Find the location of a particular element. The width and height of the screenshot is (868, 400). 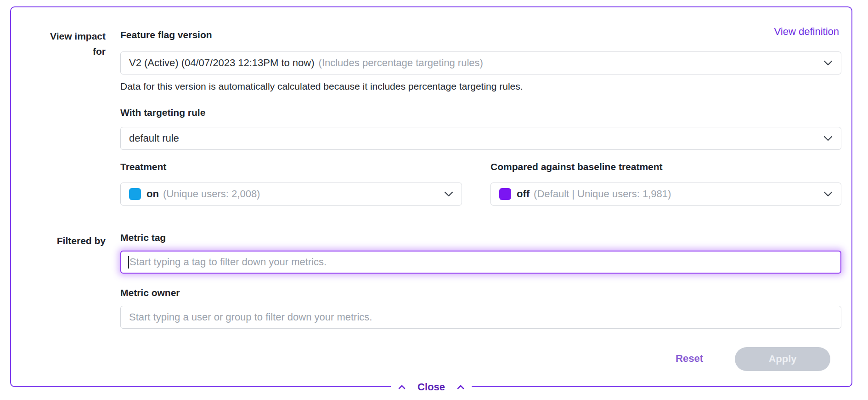

targeting-rule-label: With targeting rule is located at coordinates (163, 113).